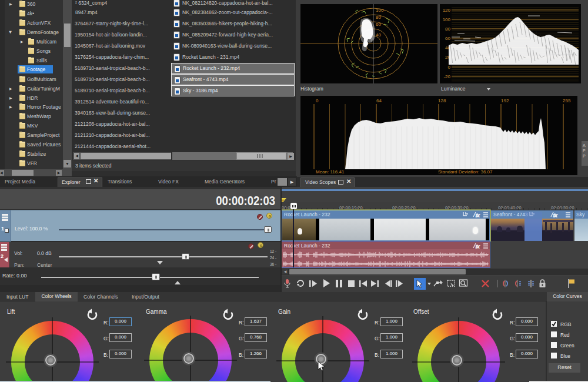 The image size is (588, 382). What do you see at coordinates (466, 172) in the screenshot?
I see `svg-text: Standard Deviation: 36.07` at bounding box center [466, 172].